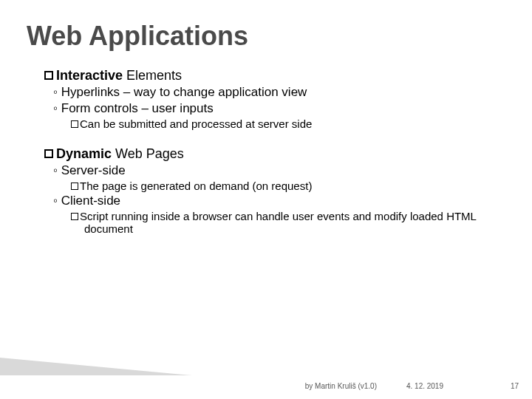 This screenshot has height=399, width=532. Describe the element at coordinates (425, 386) in the screenshot. I see `footer-date: 4. 12. 2019` at that location.